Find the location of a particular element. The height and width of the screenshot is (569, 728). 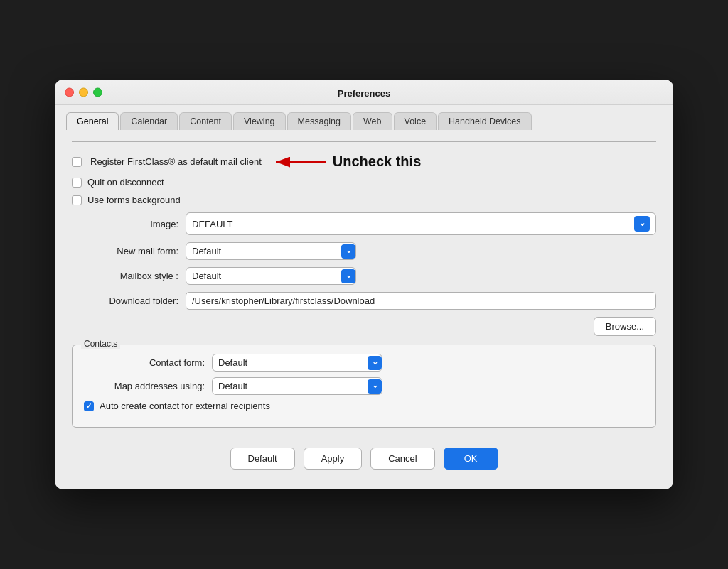

register-firstclass-label: Register FirstClass® as default mail cli… is located at coordinates (176, 162).